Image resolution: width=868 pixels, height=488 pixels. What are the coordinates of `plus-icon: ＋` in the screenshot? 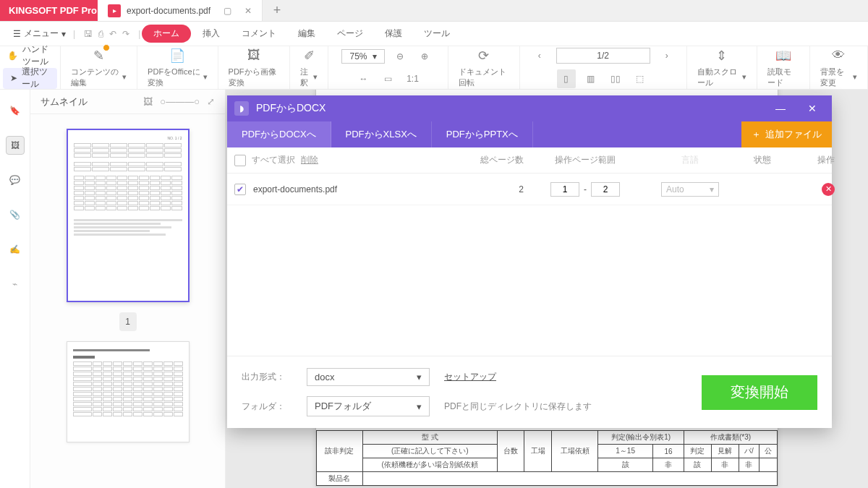 It's located at (757, 134).